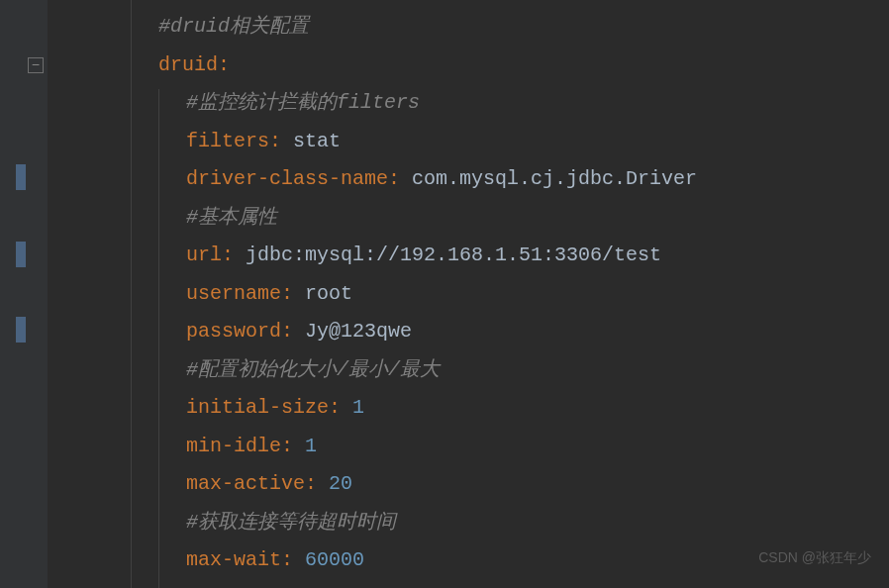  I want to click on yaml-key: password, so click(234, 331).